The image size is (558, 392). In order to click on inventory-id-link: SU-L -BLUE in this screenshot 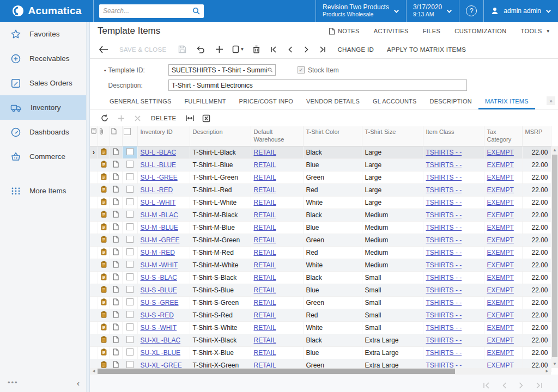, I will do `click(159, 165)`.